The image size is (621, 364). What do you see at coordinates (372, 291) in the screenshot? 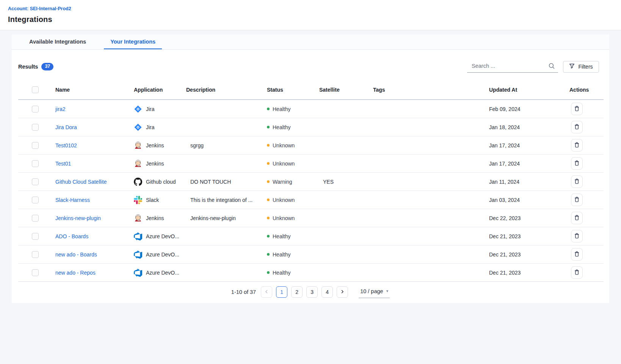
I see `page-size-label: 10 / page` at bounding box center [372, 291].